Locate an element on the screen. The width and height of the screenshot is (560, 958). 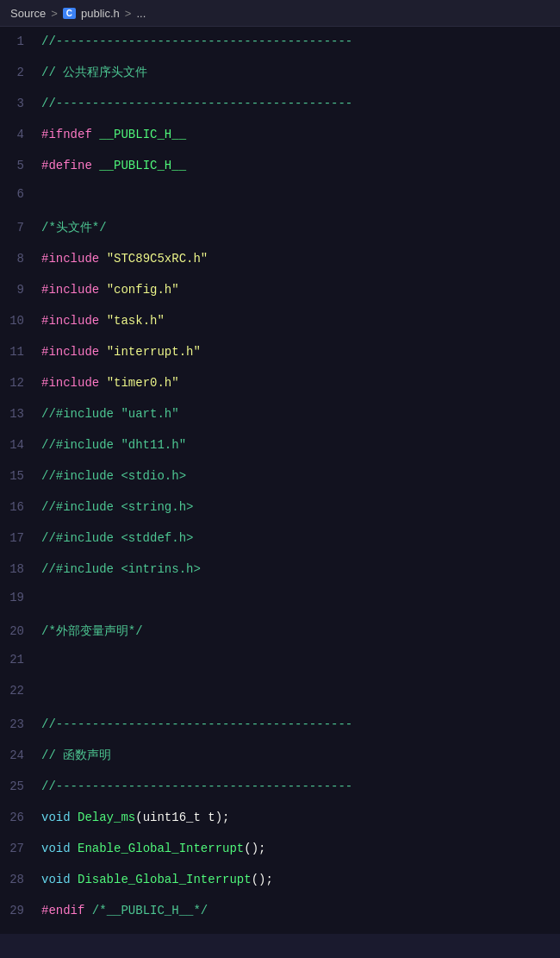
line-number: 8 is located at coordinates (21, 259).